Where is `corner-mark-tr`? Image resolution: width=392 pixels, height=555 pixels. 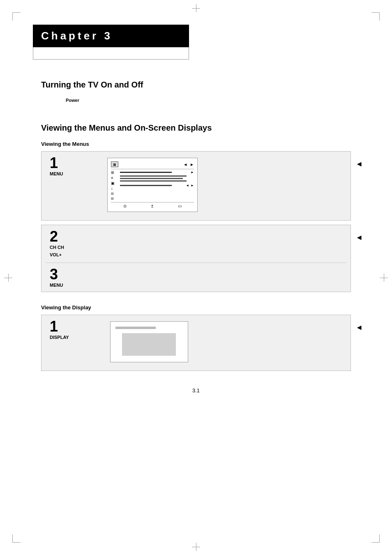
corner-mark-tr is located at coordinates (376, 16).